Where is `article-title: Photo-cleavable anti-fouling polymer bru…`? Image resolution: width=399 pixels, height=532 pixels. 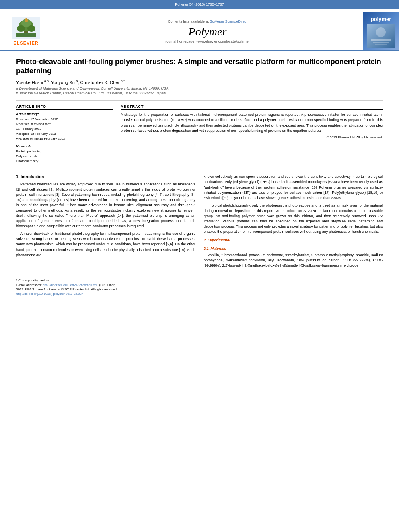
article-title: Photo-cleavable anti-fouling polymer bru… is located at coordinates (200, 67).